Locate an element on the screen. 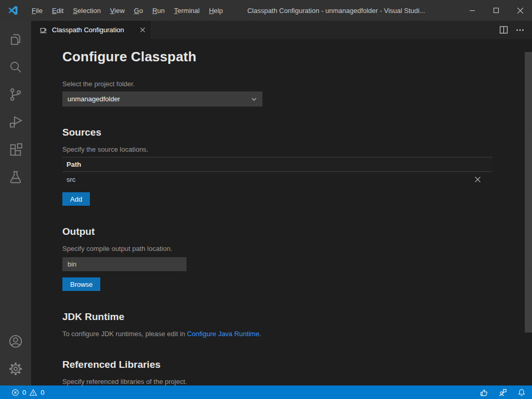 The height and width of the screenshot is (399, 532). warning-count: 0 is located at coordinates (43, 393).